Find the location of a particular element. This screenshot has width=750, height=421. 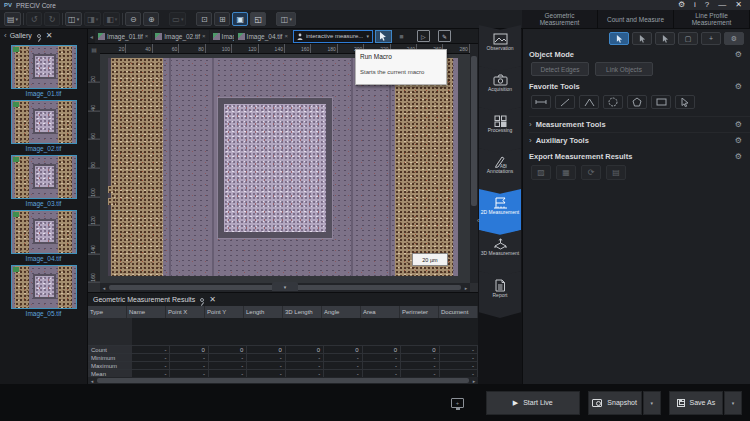

object-mode-button: Detect Edges is located at coordinates (560, 69).